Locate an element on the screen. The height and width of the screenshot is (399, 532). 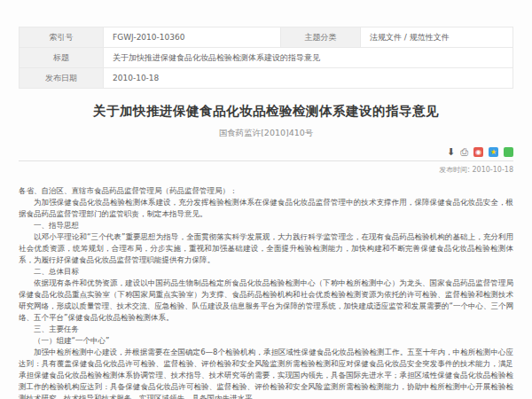
meta-value-topic-category: 法规文件 / 规范性文件 is located at coordinates (437, 37).